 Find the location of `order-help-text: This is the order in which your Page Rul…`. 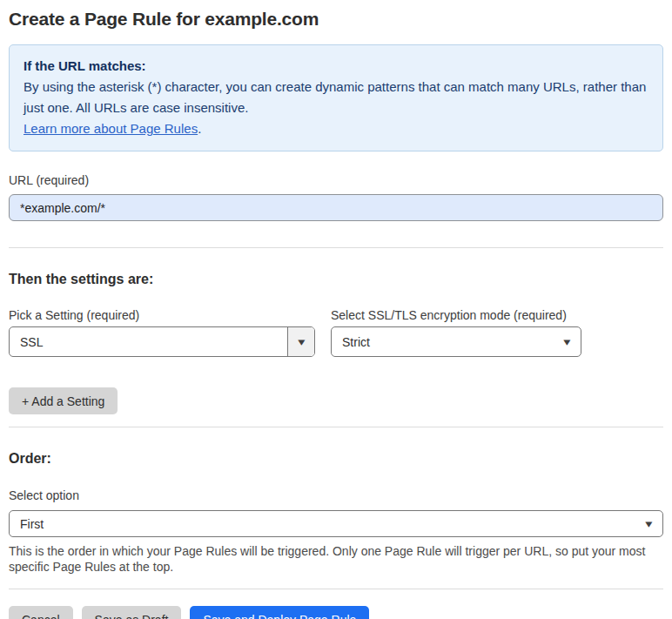

order-help-text: This is the order in which your Page Rul… is located at coordinates (331, 559).